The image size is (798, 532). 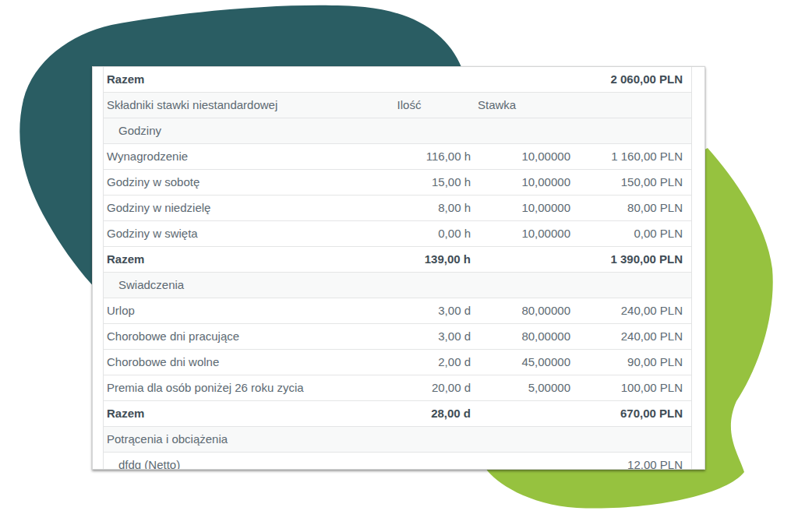 What do you see at coordinates (226, 234) in the screenshot?
I see `row-label: Godziny w swięta` at bounding box center [226, 234].